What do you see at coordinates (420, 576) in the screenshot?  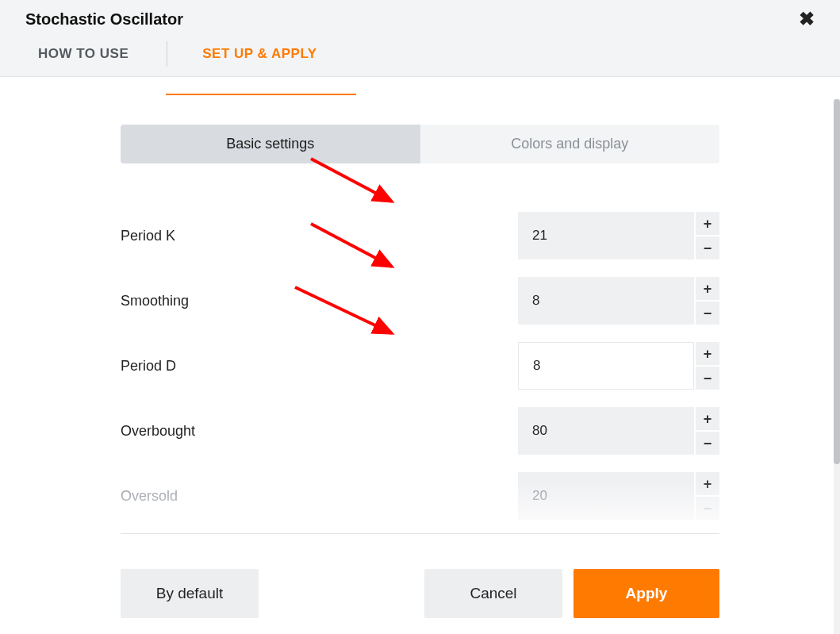 I see `footer-buttons: By default Cancel Apply` at bounding box center [420, 576].